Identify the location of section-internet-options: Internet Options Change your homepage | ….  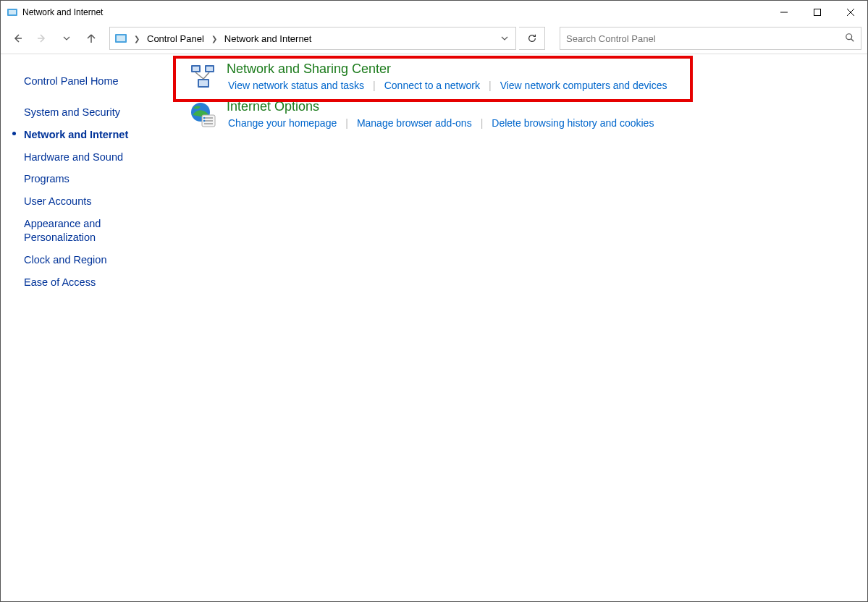
(521, 114).